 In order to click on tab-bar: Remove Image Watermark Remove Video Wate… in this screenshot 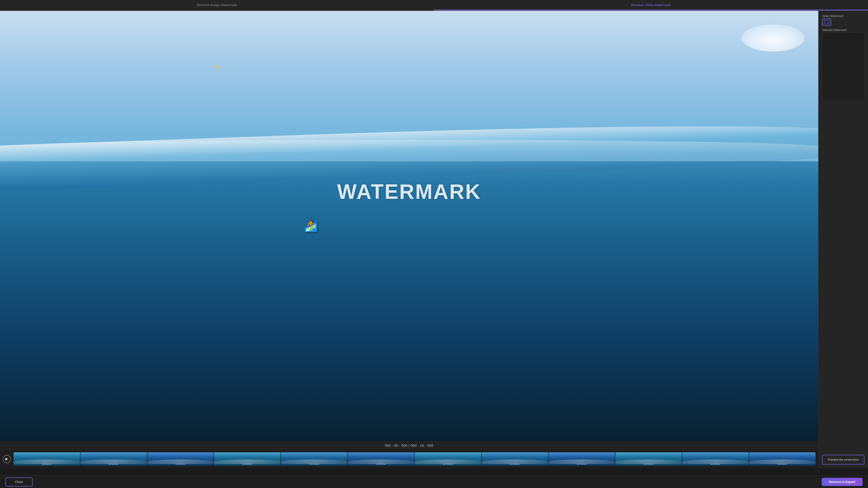, I will do `click(164, 5)`.